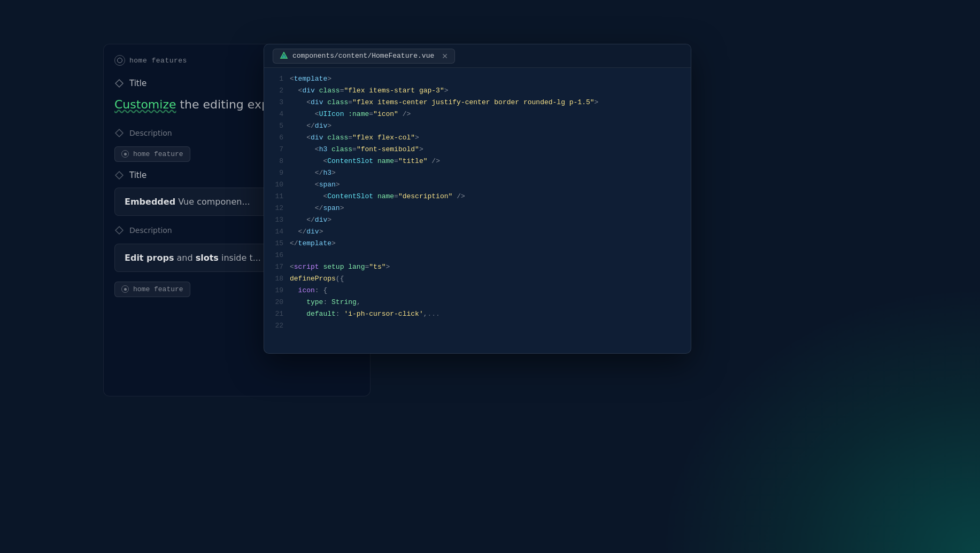  What do you see at coordinates (138, 83) in the screenshot?
I see `title-section-label: Title` at bounding box center [138, 83].